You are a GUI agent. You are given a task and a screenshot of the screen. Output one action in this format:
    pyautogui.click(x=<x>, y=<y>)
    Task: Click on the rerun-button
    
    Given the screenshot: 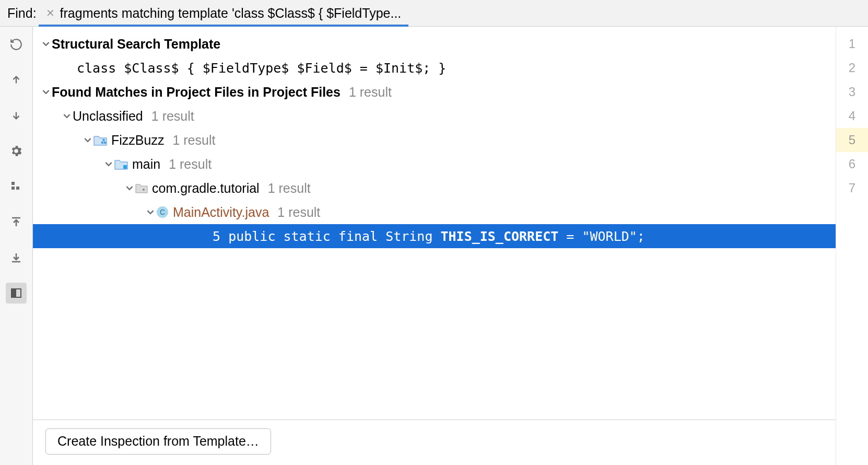 What is the action you would take?
    pyautogui.click(x=16, y=44)
    